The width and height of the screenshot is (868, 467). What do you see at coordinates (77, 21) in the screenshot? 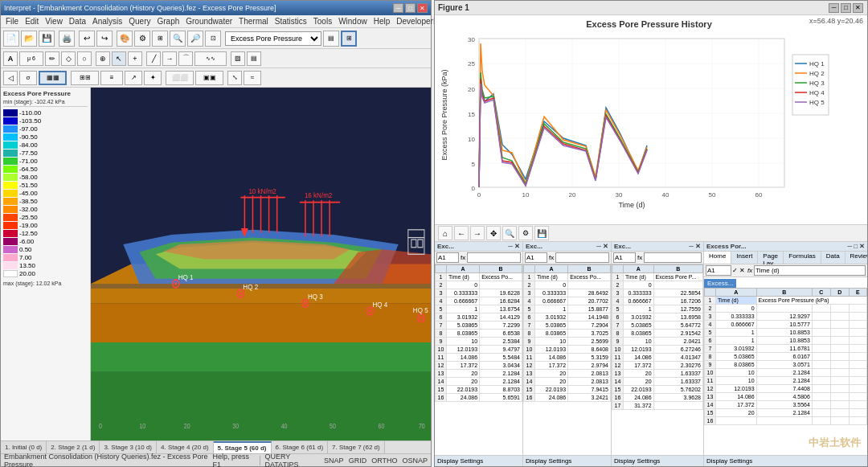
I see `menu-data: Data` at bounding box center [77, 21].